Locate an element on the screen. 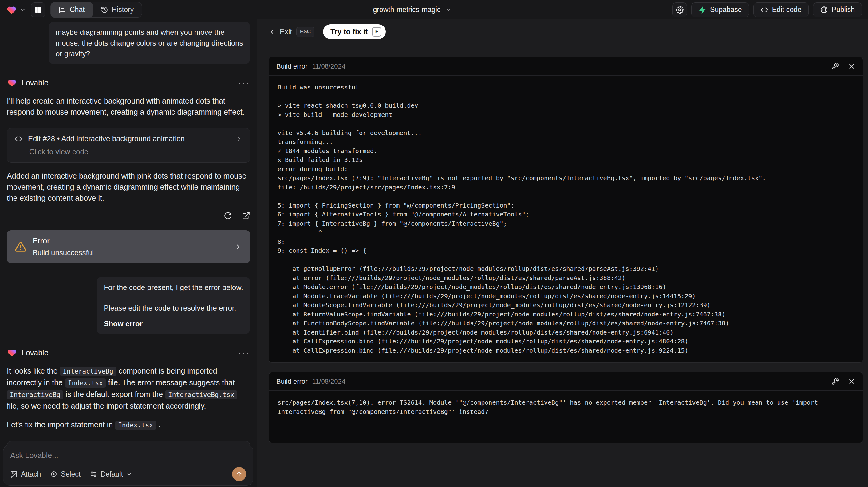 The width and height of the screenshot is (868, 487). build-error-summary-card: Error Build unsuccessful is located at coordinates (129, 247).